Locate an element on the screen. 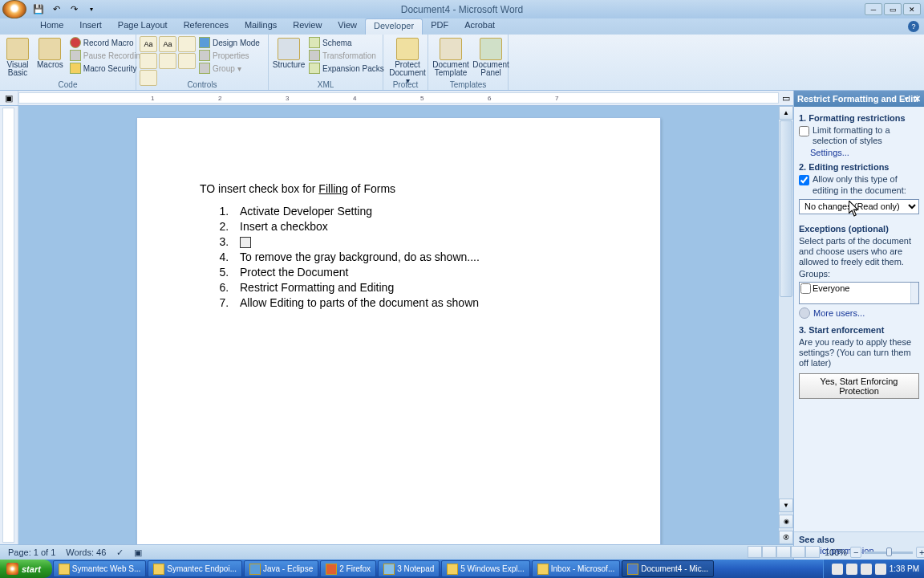 Image resolution: width=924 pixels, height=578 pixels. taskpane-header: Restrict Formatting and Editi ▼ ✕ is located at coordinates (859, 99).